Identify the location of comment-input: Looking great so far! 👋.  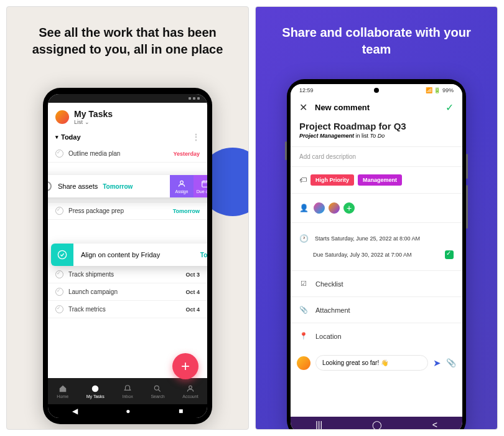
(372, 363).